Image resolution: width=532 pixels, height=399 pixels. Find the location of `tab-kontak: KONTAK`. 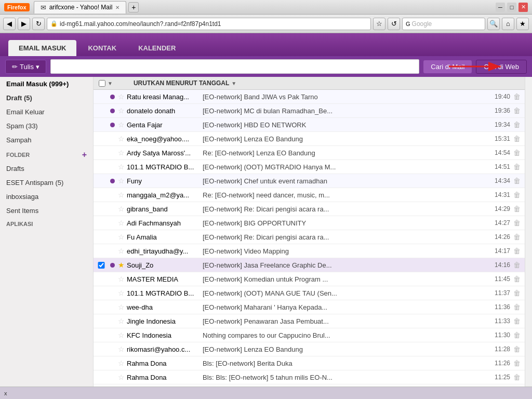

tab-kontak: KONTAK is located at coordinates (102, 48).